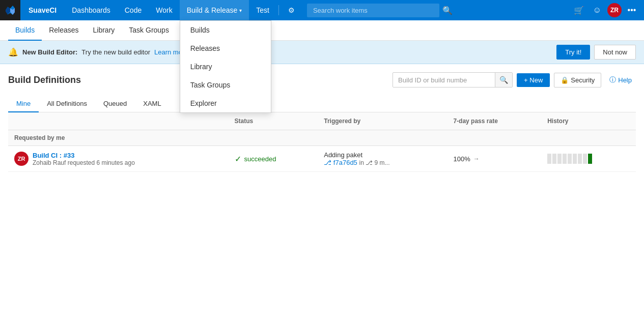  What do you see at coordinates (453, 80) in the screenshot?
I see `build-search-wrap: 🔍` at bounding box center [453, 80].